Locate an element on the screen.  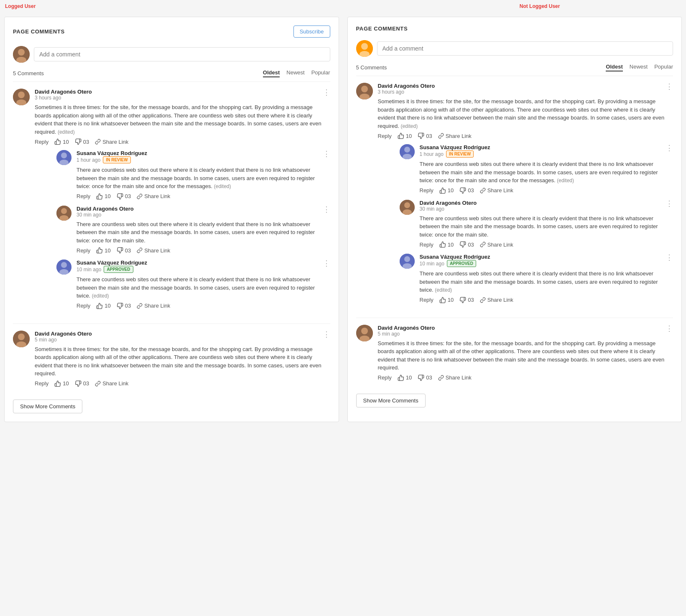
dislike-btn-2-notlogged: 03 is located at coordinates (425, 378).